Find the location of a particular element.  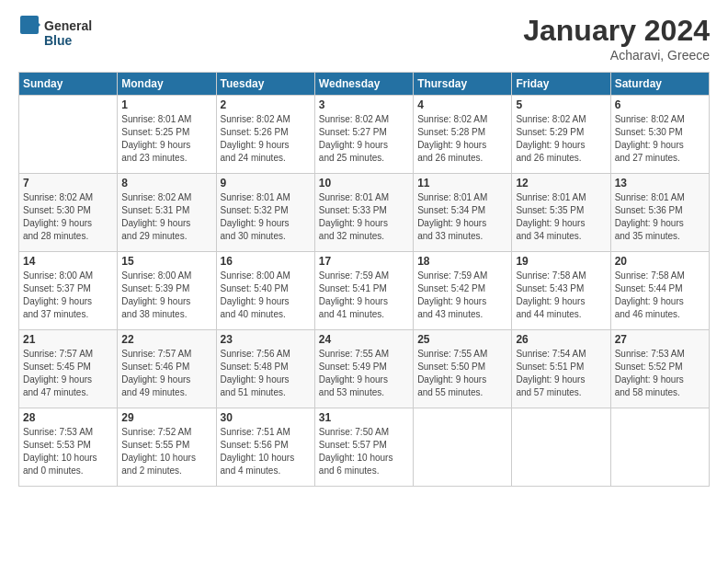

day-info: Sunrise: 8:00 AM Sunset: 5:40 PM Dayligh… is located at coordinates (266, 295).